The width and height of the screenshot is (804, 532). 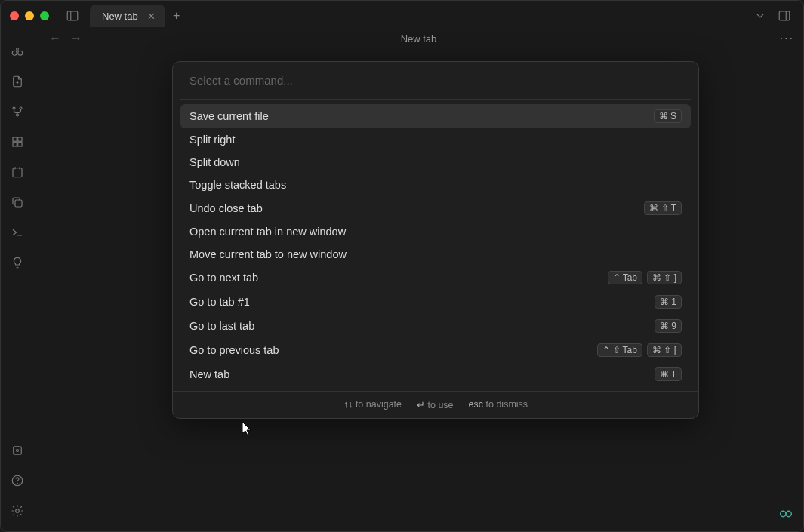 I want to click on command-item: Move current tab to new window, so click(x=436, y=254).